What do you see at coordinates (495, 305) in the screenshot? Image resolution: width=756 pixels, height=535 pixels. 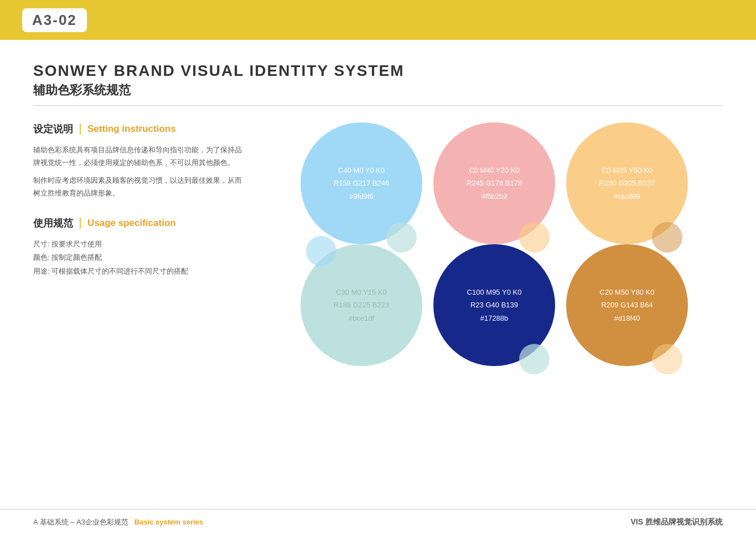 I see `circle-navy-label: C100 M95 Y0 K0R23 G40 B139#17288b` at bounding box center [495, 305].